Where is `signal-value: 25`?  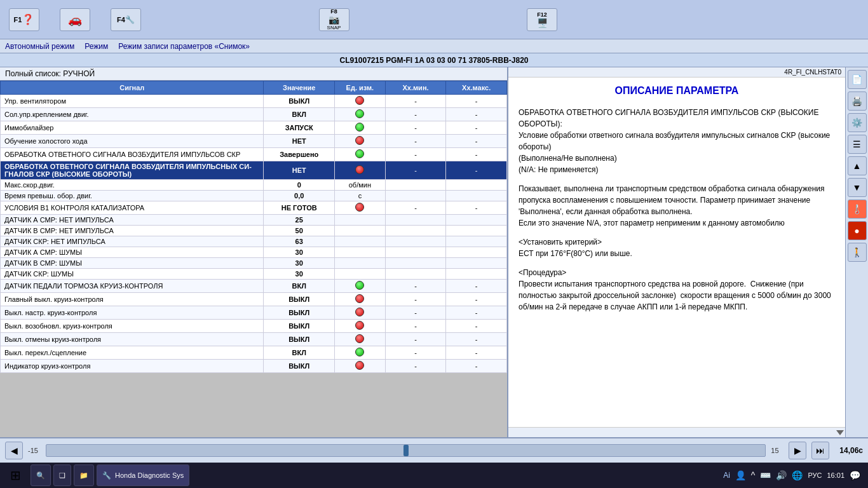
signal-value: 25 is located at coordinates (299, 220).